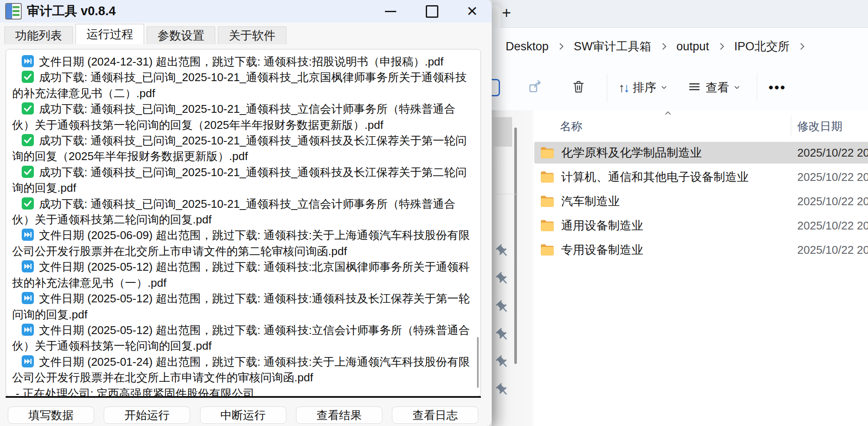 This screenshot has height=426, width=868. What do you see at coordinates (655, 177) in the screenshot?
I see `file-name: 计算机、通信和其他电子设备制造业` at bounding box center [655, 177].